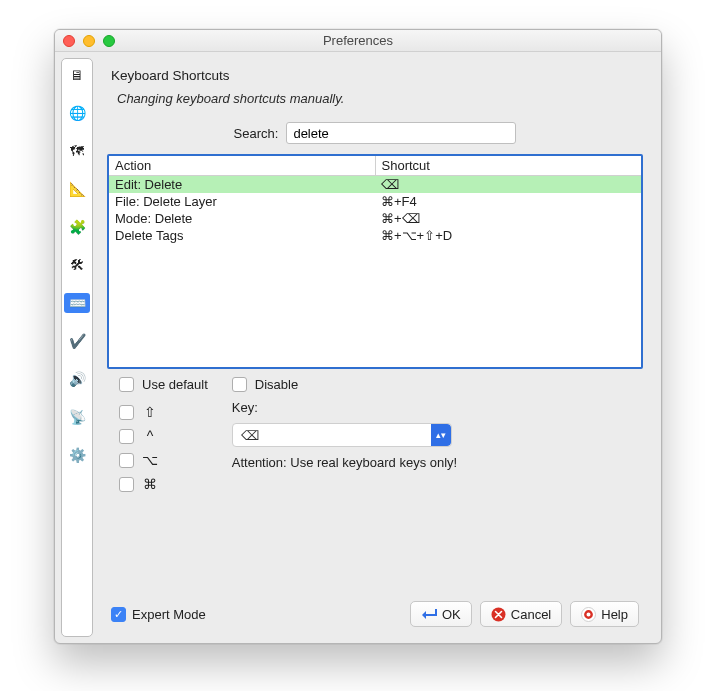  I want to click on disable-checkbox, so click(240, 384).